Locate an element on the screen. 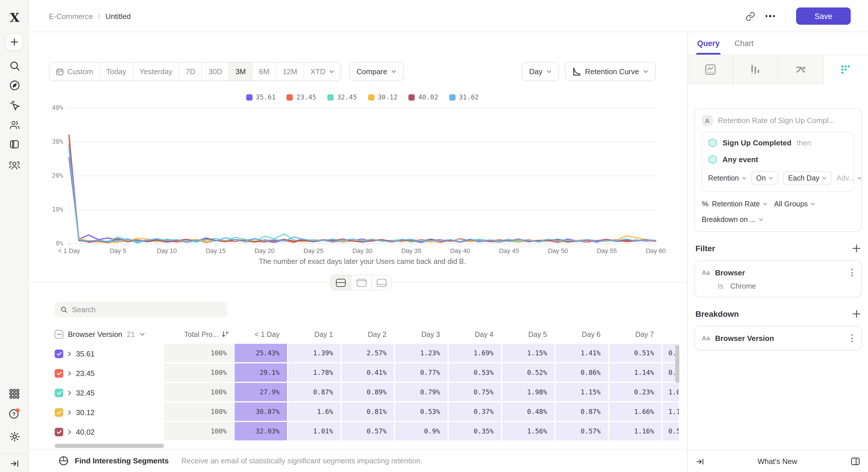  range-30d: 30D is located at coordinates (215, 71).